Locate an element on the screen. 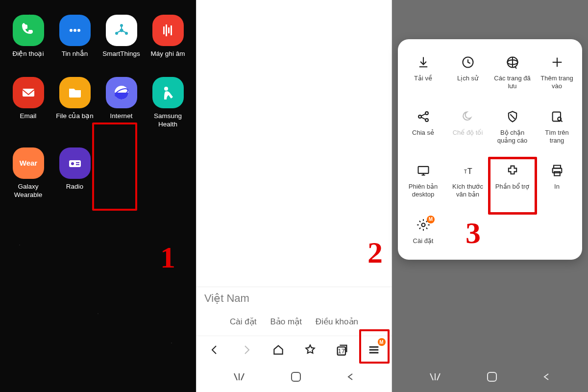 The width and height of the screenshot is (588, 392). tool-print: In is located at coordinates (557, 180).